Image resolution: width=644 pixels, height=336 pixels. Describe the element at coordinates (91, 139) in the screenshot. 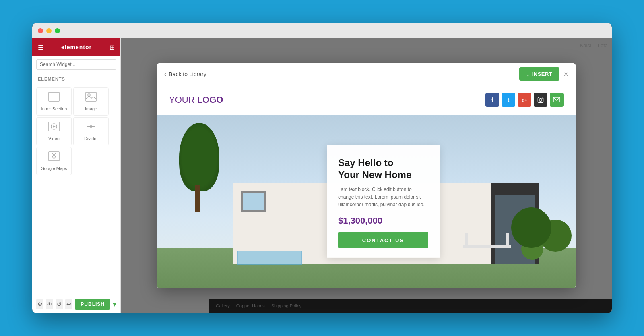

I see `divider-label: Divider` at that location.